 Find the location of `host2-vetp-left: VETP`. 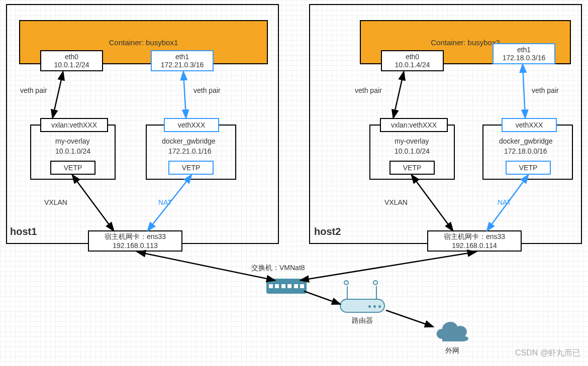

host2-vetp-left: VETP is located at coordinates (412, 168).